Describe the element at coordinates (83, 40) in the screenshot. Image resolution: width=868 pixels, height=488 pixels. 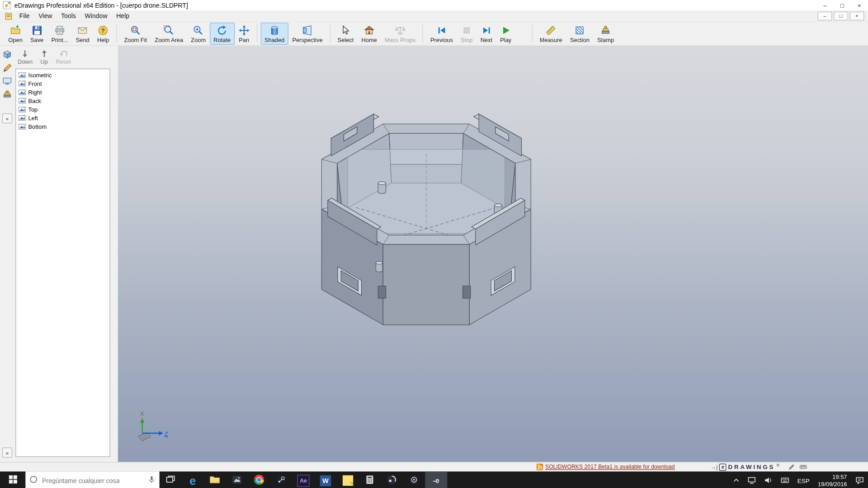
I see `send-label: Send` at that location.